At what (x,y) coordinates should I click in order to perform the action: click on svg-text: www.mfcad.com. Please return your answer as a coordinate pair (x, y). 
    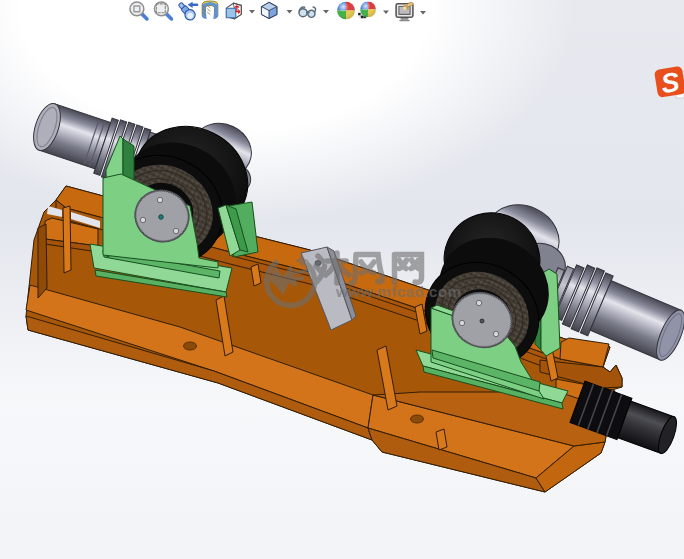
    Looking at the image, I should click on (398, 292).